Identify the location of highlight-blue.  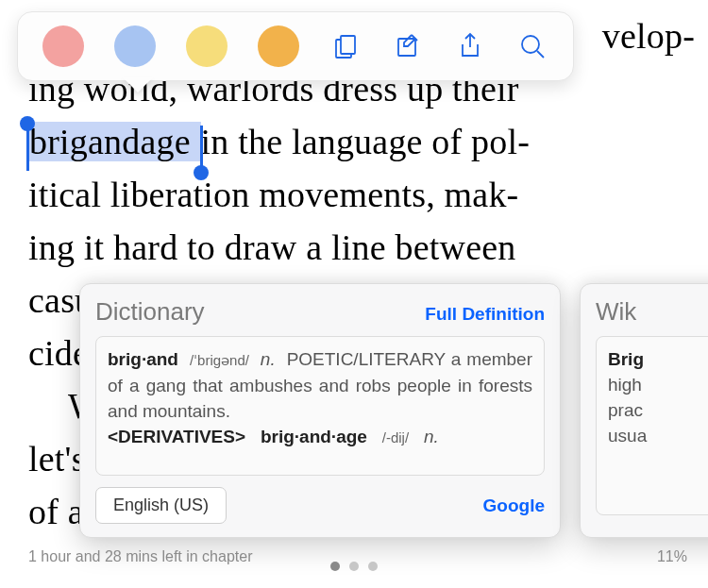
(135, 46).